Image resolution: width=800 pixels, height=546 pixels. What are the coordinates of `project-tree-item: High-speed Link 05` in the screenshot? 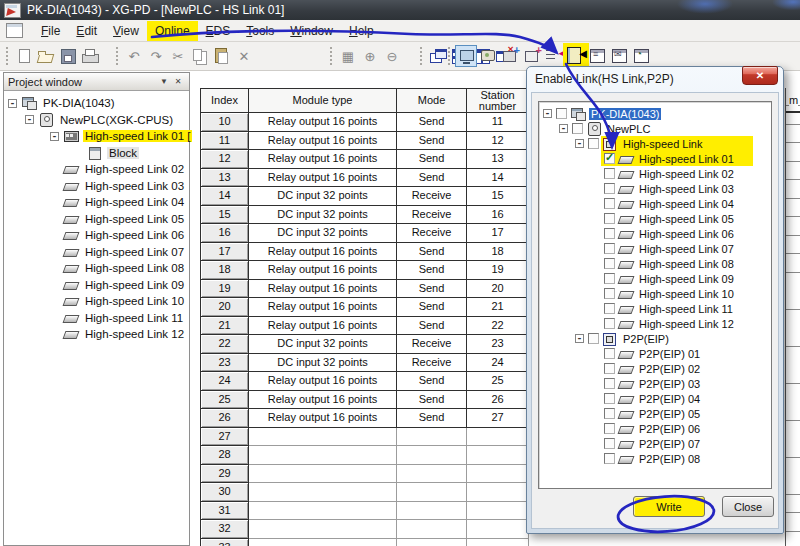 It's located at (96, 220).